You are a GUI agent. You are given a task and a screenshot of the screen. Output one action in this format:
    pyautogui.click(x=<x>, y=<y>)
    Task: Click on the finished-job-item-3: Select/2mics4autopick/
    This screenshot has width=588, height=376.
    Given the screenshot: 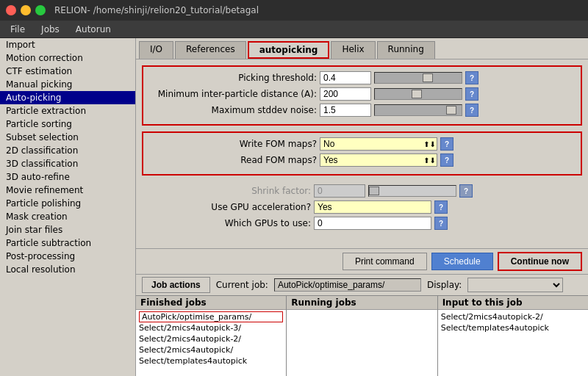 What is the action you would take?
    pyautogui.click(x=211, y=350)
    